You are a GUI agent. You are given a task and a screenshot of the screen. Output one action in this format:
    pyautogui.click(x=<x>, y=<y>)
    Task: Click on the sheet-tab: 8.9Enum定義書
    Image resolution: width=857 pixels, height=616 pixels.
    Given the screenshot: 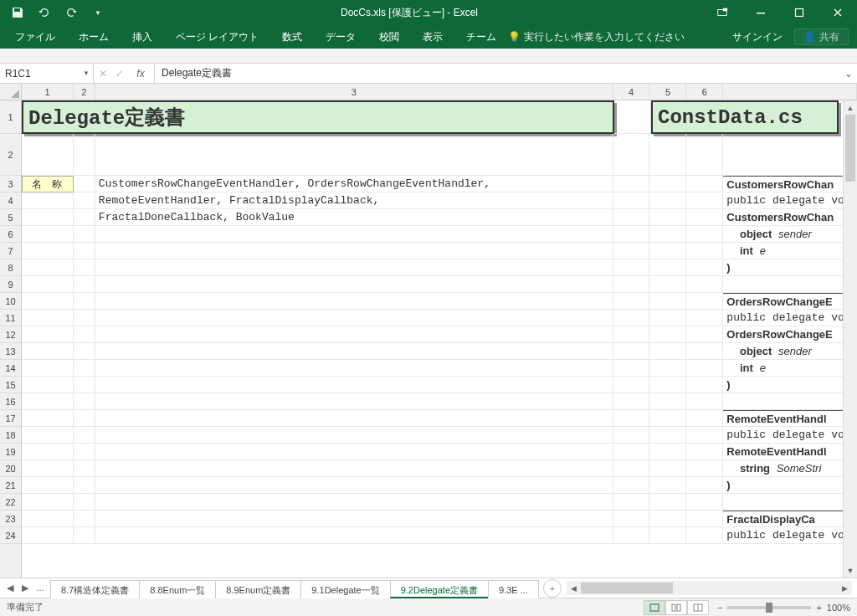 What is the action you would take?
    pyautogui.click(x=258, y=589)
    